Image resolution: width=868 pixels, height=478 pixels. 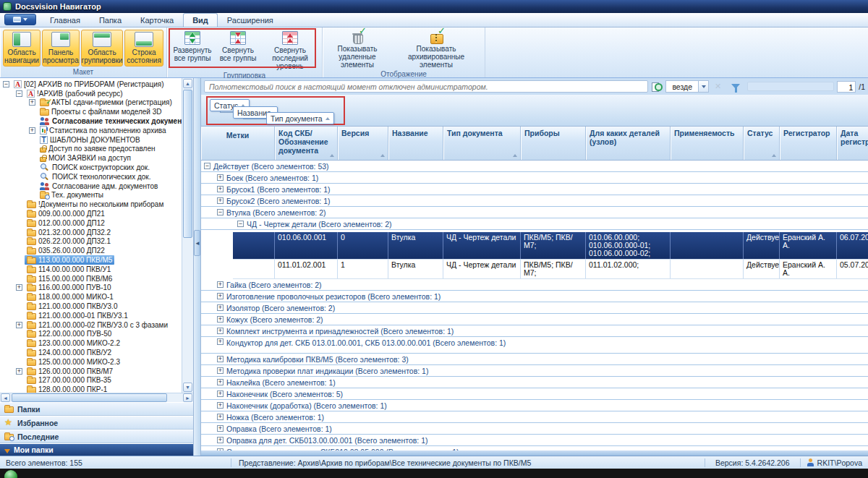 What do you see at coordinates (70, 296) in the screenshot?
I see `tree-item-body: 118.00.00.000 МИКО-1` at bounding box center [70, 296].